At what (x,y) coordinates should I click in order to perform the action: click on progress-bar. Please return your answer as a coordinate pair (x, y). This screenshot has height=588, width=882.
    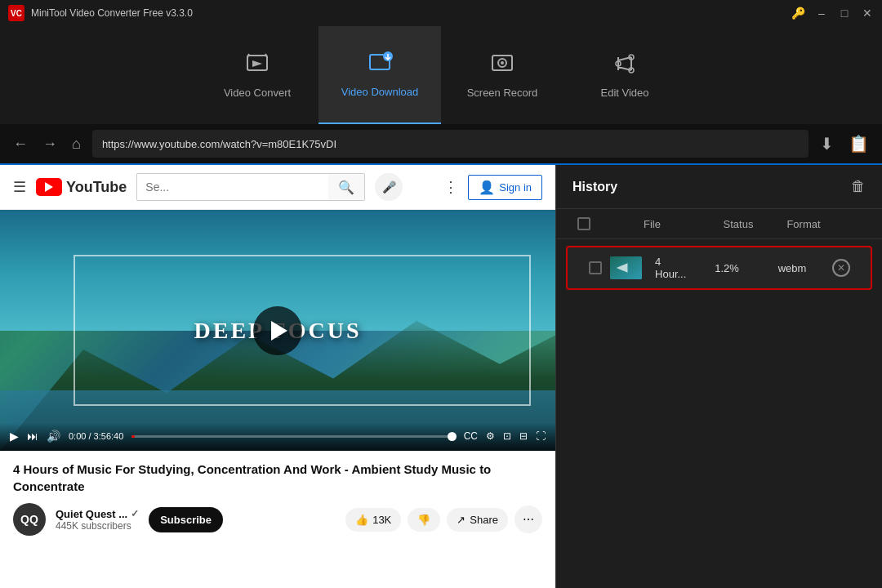
    Looking at the image, I should click on (293, 436).